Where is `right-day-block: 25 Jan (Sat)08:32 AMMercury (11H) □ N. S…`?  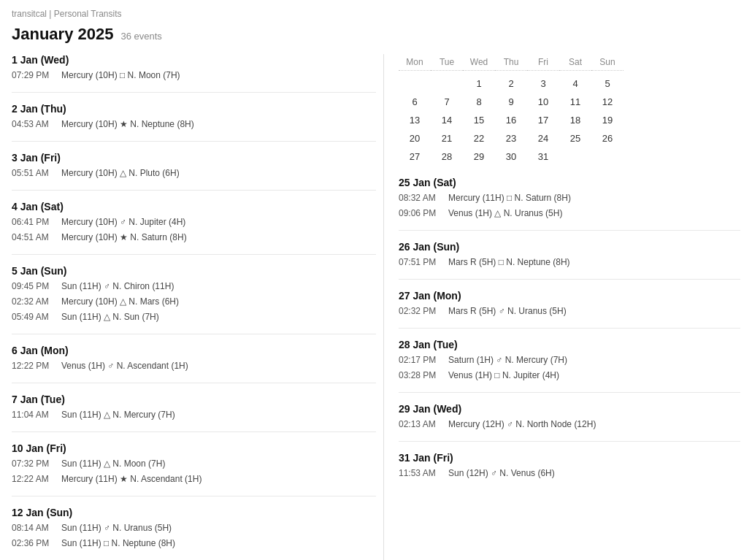 right-day-block: 25 Jan (Sat)08:32 AMMercury (11H) □ N. S… is located at coordinates (569, 199).